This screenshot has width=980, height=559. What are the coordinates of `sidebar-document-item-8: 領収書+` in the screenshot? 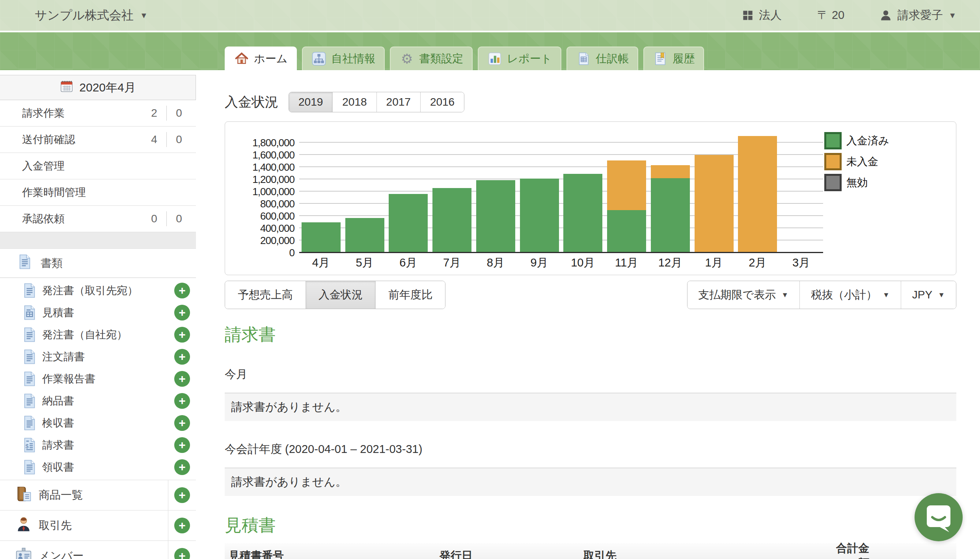 It's located at (98, 467).